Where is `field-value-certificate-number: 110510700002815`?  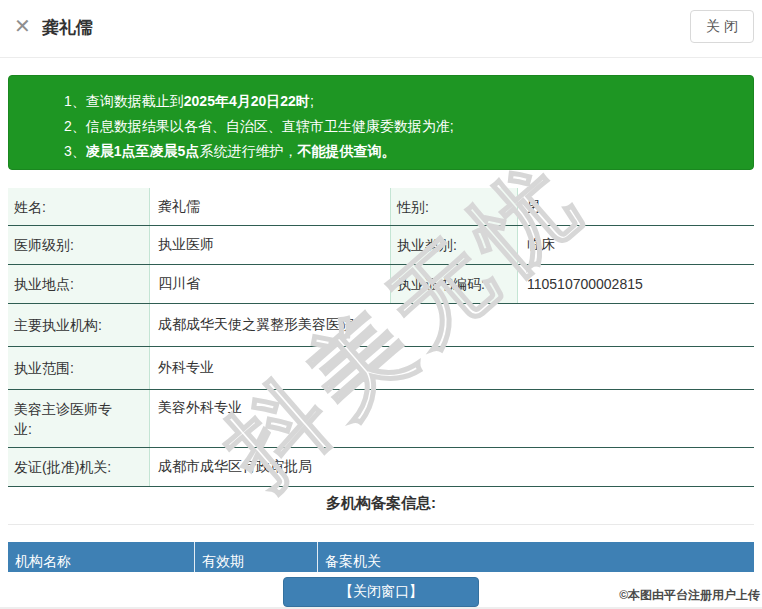 field-value-certificate-number: 110510700002815 is located at coordinates (636, 284).